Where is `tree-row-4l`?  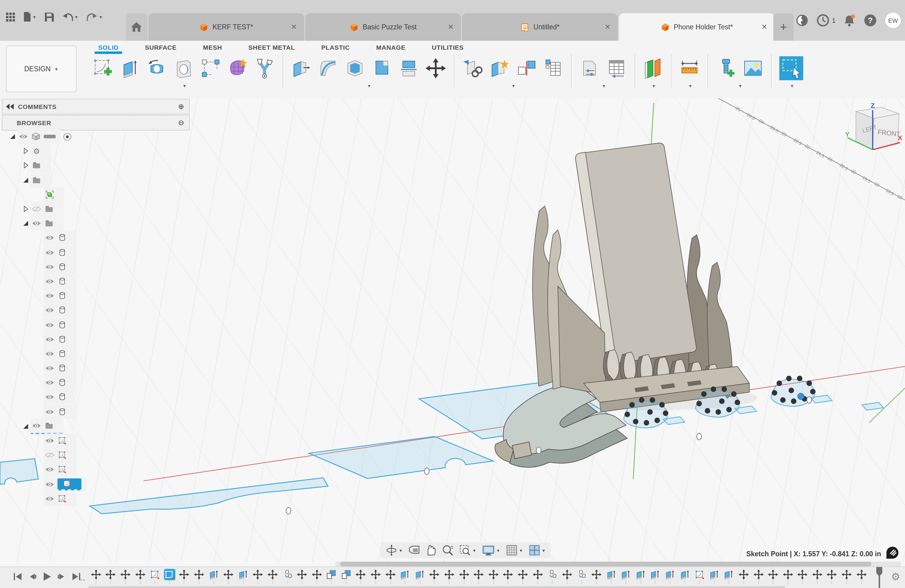 tree-row-4l is located at coordinates (117, 253).